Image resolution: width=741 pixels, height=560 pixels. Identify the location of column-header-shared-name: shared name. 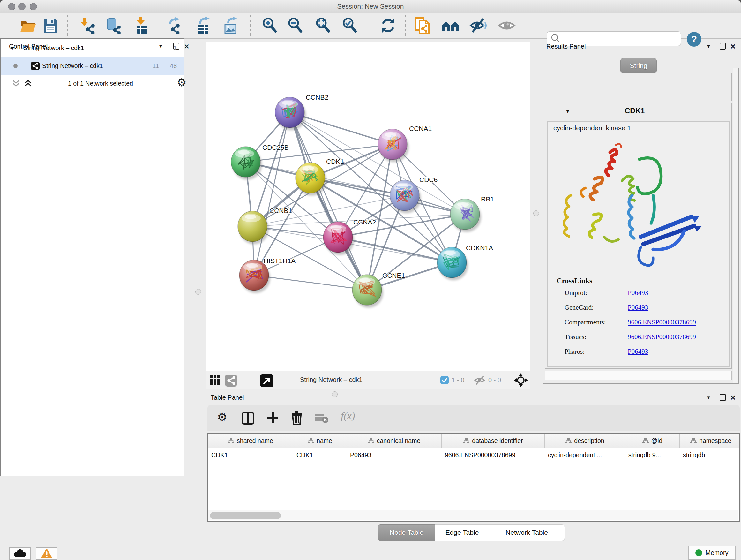
(251, 441).